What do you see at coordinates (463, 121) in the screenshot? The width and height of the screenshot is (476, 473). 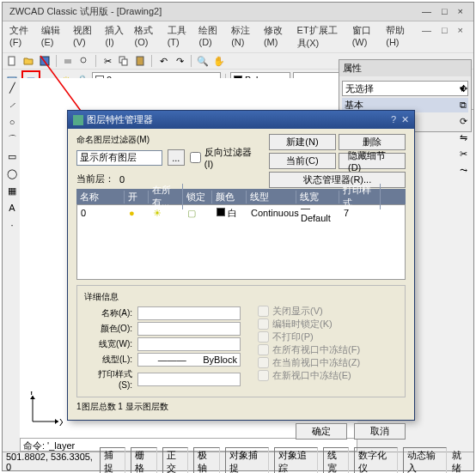 I see `rotate-icon: ⟳` at bounding box center [463, 121].